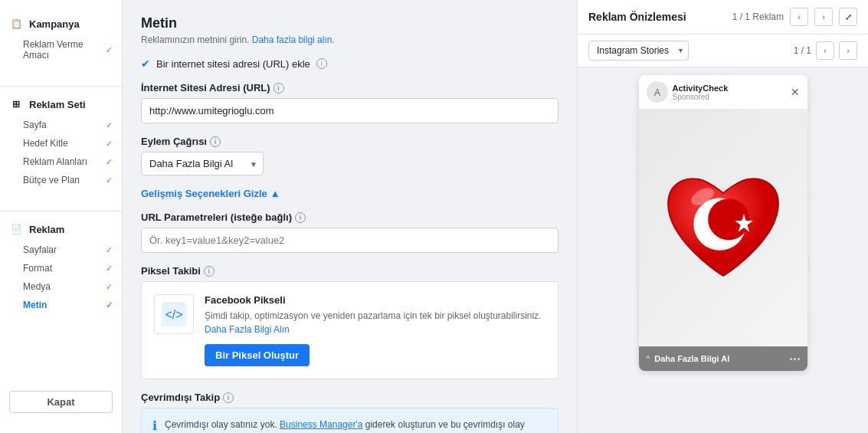 The height and width of the screenshot is (433, 868). What do you see at coordinates (146, 64) in the screenshot?
I see `url-checkbox-icon: ✔` at bounding box center [146, 64].